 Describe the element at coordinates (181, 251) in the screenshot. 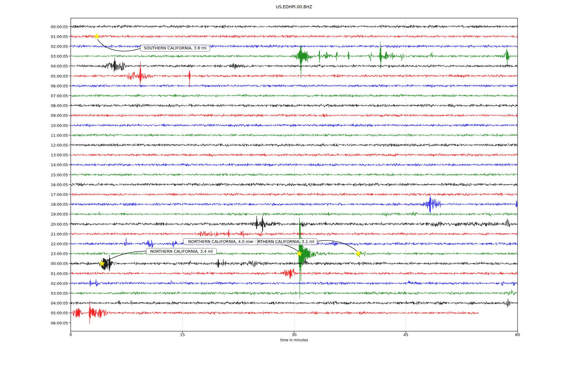

I see `event-label: NORTHERN CALIFORNIA, 3.4 ml` at that location.